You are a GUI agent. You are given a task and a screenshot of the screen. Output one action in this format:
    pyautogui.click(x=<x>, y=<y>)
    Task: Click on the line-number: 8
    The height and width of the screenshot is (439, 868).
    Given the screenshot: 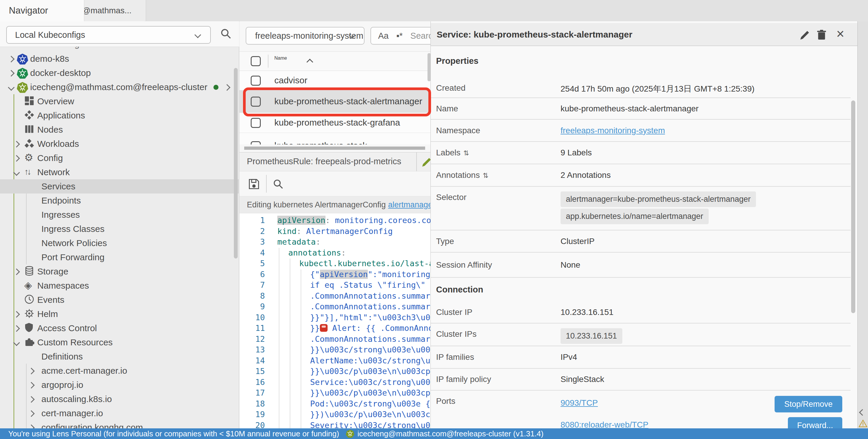 What is the action you would take?
    pyautogui.click(x=252, y=296)
    